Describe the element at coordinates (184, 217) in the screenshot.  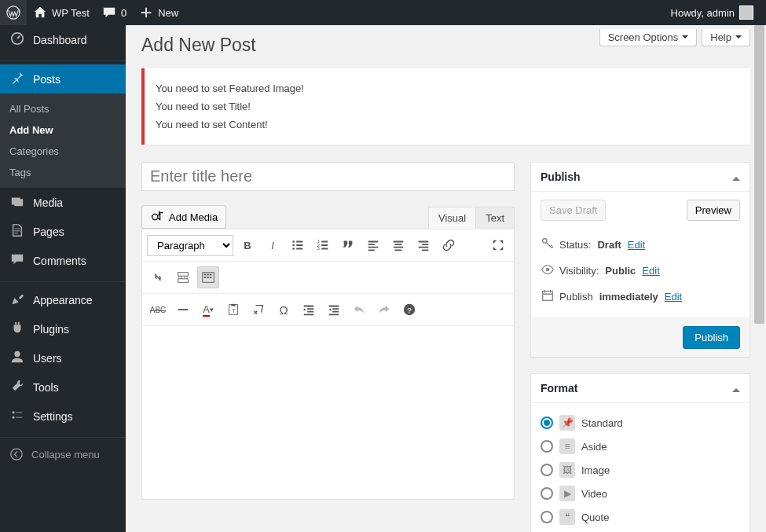
I see `add-media-button: Add Media` at that location.